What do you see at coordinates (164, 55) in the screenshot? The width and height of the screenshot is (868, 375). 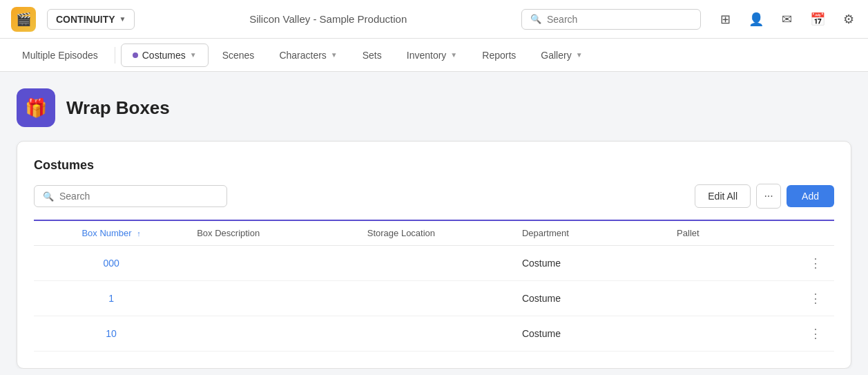 I see `subnav-costumes-label: Costumes` at bounding box center [164, 55].